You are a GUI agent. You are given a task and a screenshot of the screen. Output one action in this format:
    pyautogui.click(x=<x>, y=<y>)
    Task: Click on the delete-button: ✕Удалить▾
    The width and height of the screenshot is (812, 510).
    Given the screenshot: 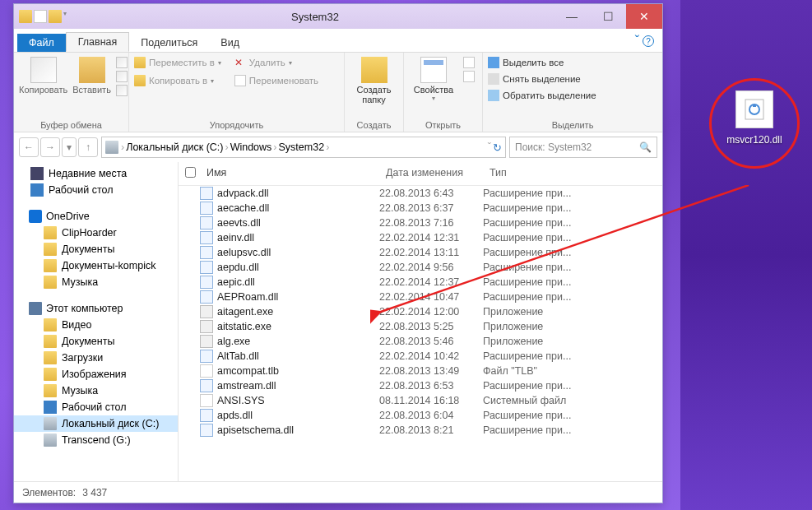 What is the action you would take?
    pyautogui.click(x=276, y=63)
    